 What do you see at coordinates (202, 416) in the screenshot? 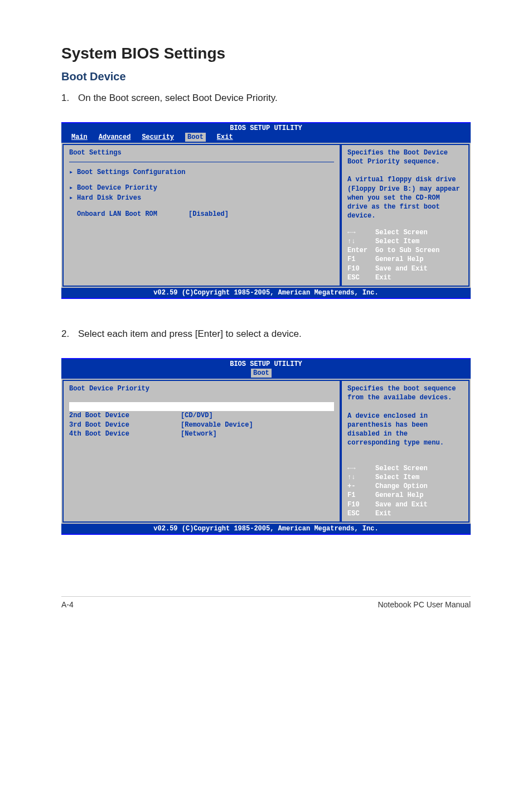
I see `boot-device-row-2: 2nd Boot Device [CD/DVD]` at bounding box center [202, 416].